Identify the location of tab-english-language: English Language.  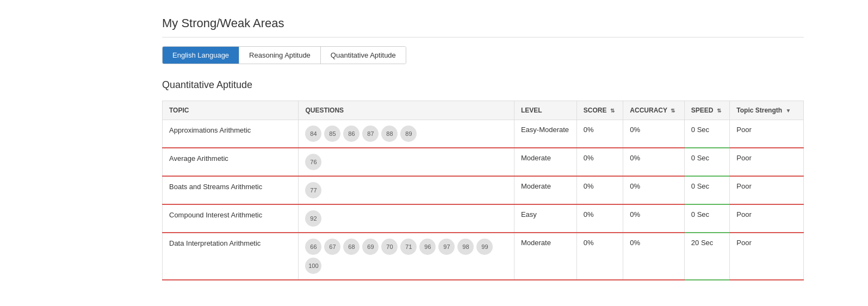
(201, 55).